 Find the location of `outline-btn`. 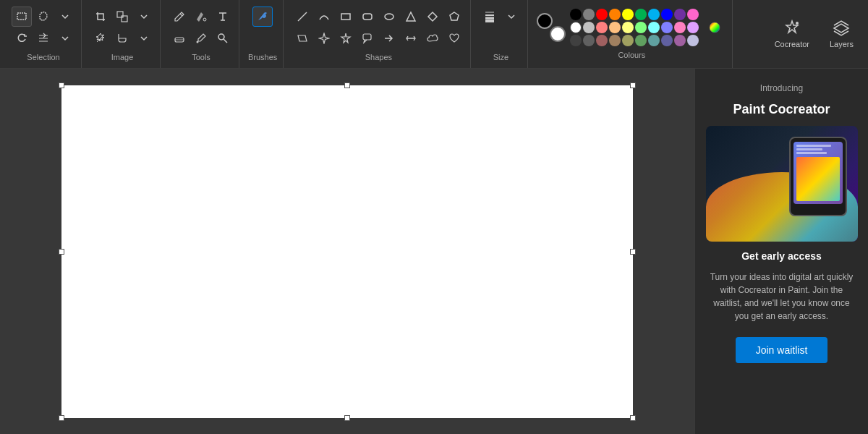

outline-btn is located at coordinates (490, 17).